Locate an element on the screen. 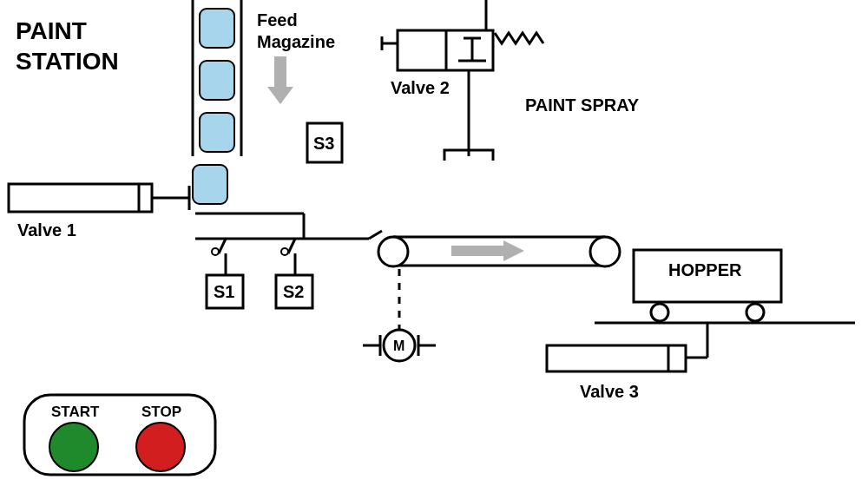  valve1-cylinder is located at coordinates (99, 198).